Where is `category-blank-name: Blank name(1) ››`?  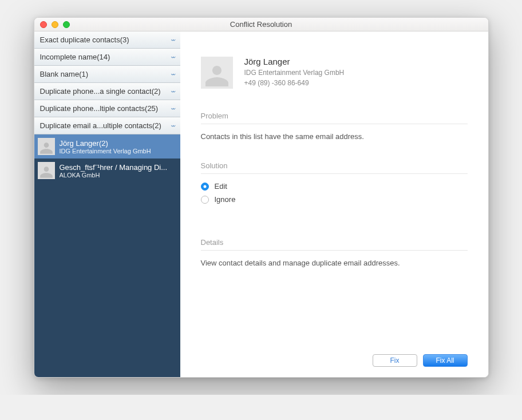 category-blank-name: Blank name(1) ›› is located at coordinates (108, 74).